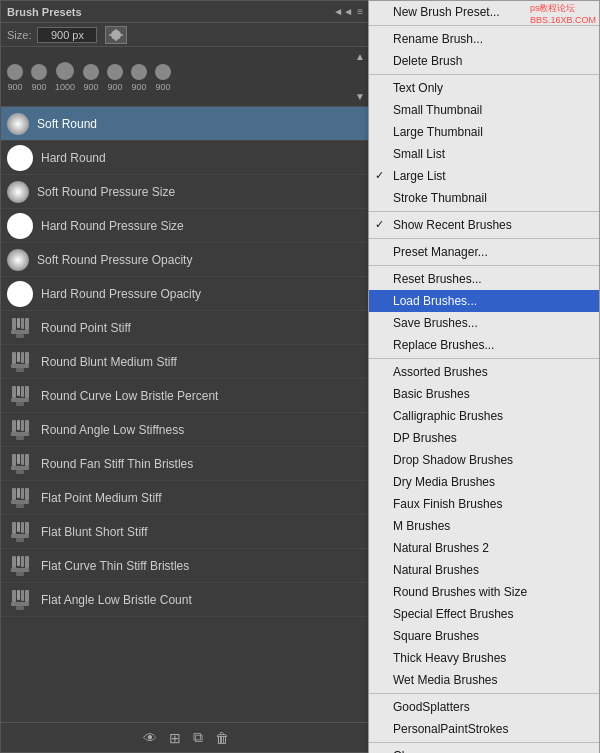  I want to click on menu-item-small-list: Small List, so click(484, 154).